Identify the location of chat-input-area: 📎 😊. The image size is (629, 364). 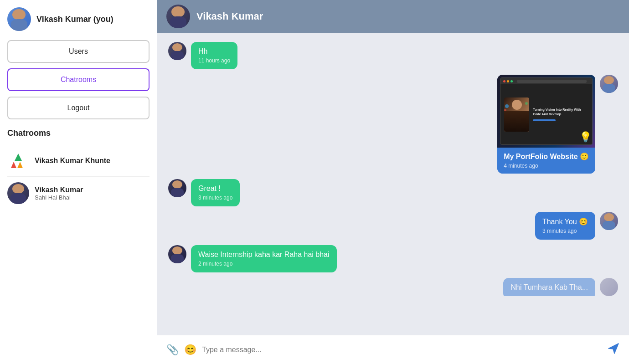
(393, 349).